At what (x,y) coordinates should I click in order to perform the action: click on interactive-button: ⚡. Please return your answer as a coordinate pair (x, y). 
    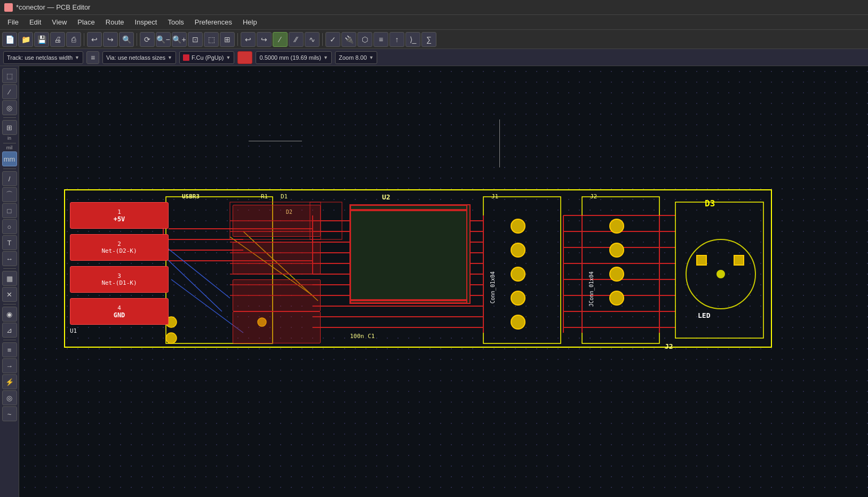
    Looking at the image, I should click on (10, 382).